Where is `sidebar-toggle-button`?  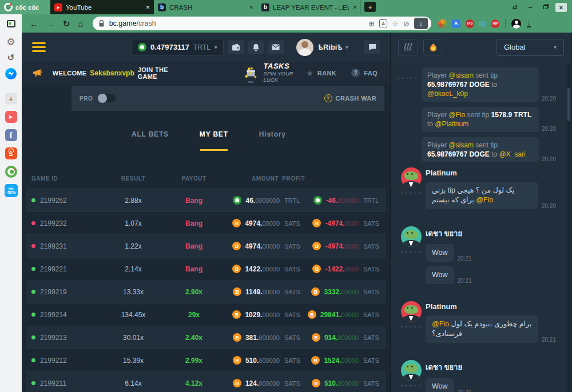
sidebar-toggle-button is located at coordinates (11, 23).